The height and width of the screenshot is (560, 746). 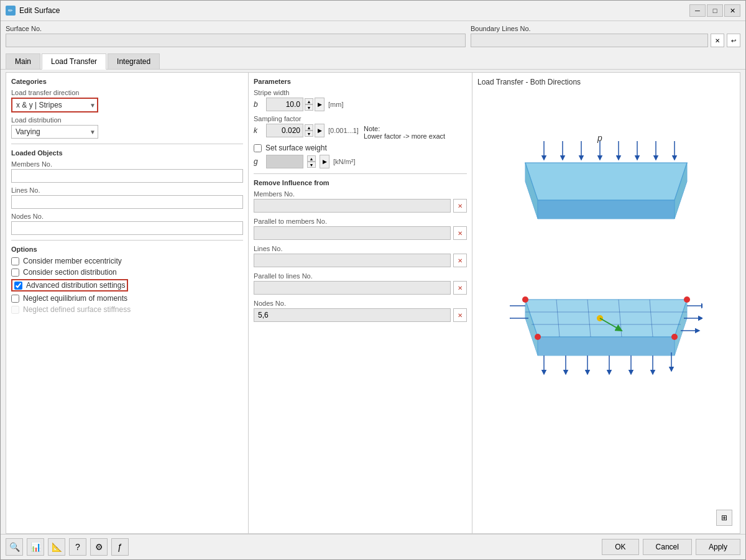 What do you see at coordinates (127, 261) in the screenshot?
I see `consider-eccentricity-row: Consider member eccentricity` at bounding box center [127, 261].